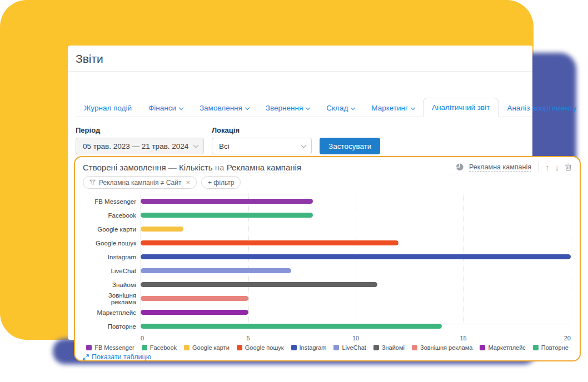 The width and height of the screenshot is (588, 382). I want to click on close-icon: ×, so click(188, 182).